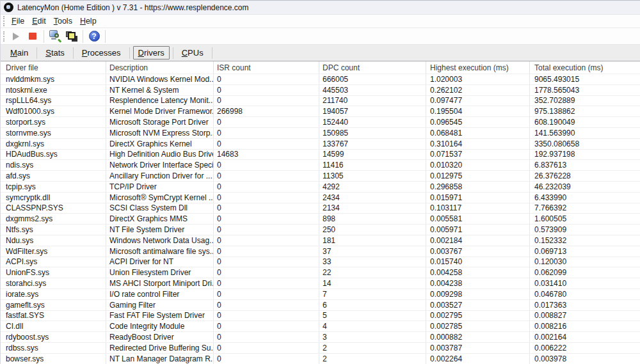  What do you see at coordinates (320, 175) in the screenshot?
I see `table-row: afd.sys Ancillary Function Driver for ..…` at bounding box center [320, 175].